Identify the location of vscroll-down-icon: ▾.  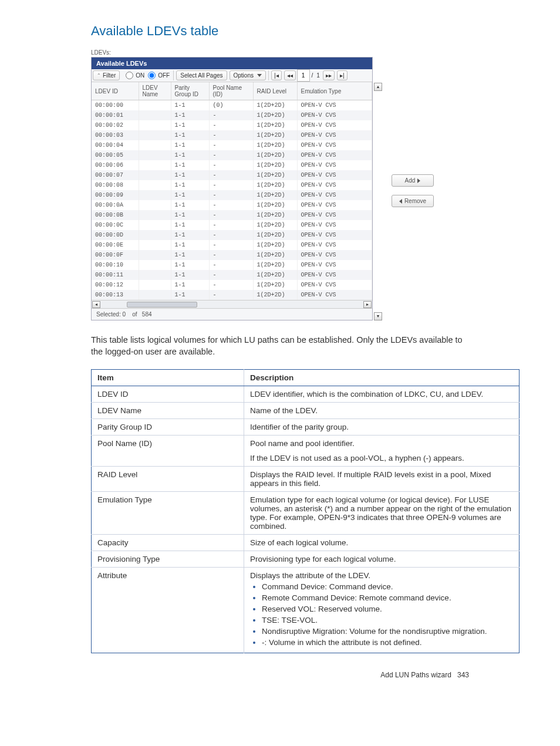
(378, 316).